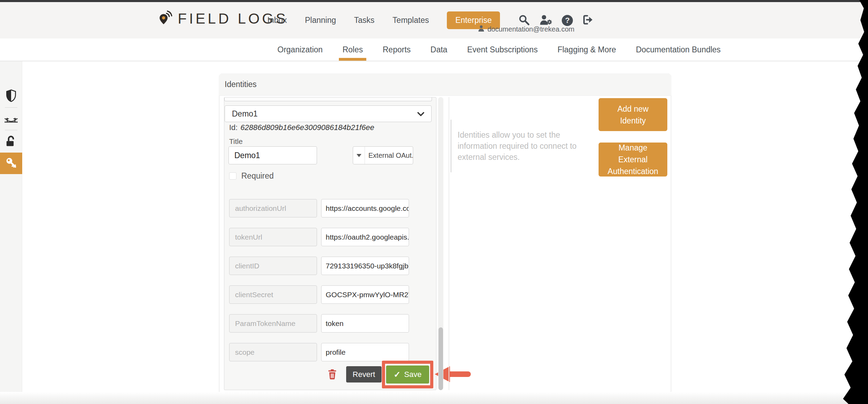 This screenshot has height=404, width=868. What do you see at coordinates (445, 85) in the screenshot?
I see `identities-panel-header: Identities` at bounding box center [445, 85].